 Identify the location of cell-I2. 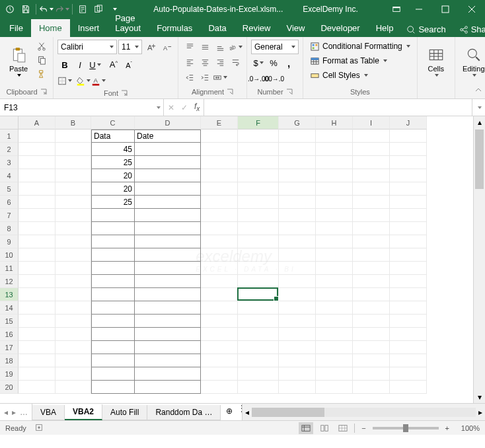
(371, 149).